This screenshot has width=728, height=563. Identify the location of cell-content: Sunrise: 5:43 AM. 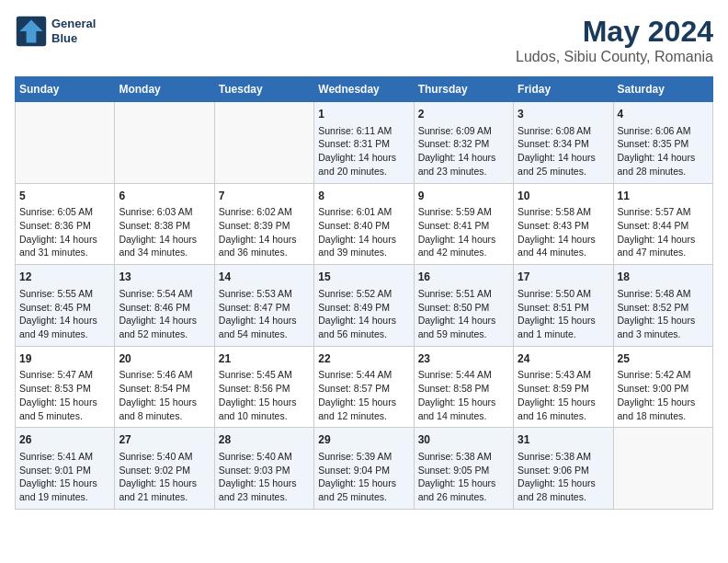
(563, 375).